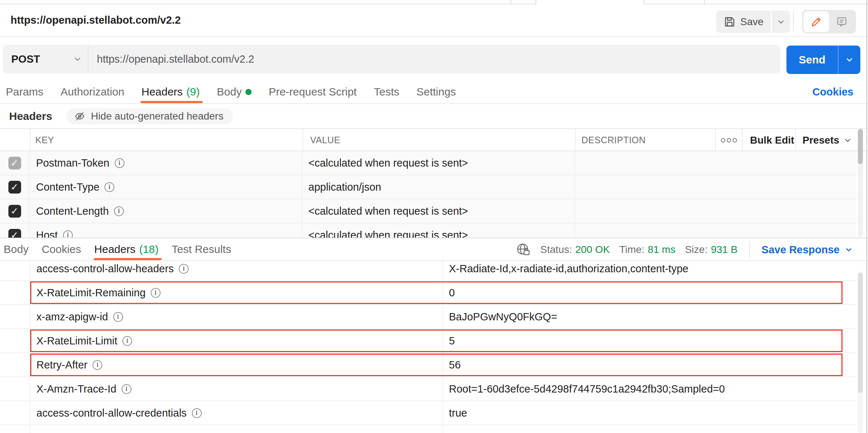 The width and height of the screenshot is (868, 433). Describe the element at coordinates (45, 59) in the screenshot. I see `method-selector: POST` at that location.